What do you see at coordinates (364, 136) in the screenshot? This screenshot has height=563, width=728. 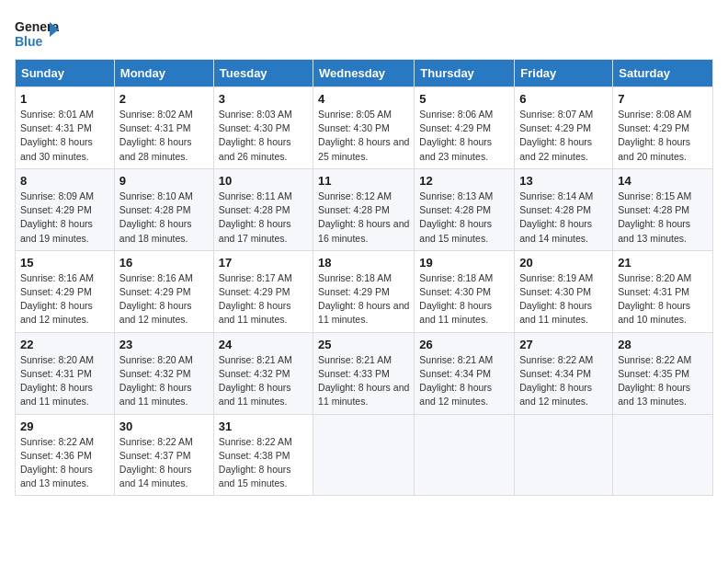 I see `day-detail: Sunrise: 8:05 AM Sunset: 4:30 PM Dayligh…` at bounding box center [364, 136].